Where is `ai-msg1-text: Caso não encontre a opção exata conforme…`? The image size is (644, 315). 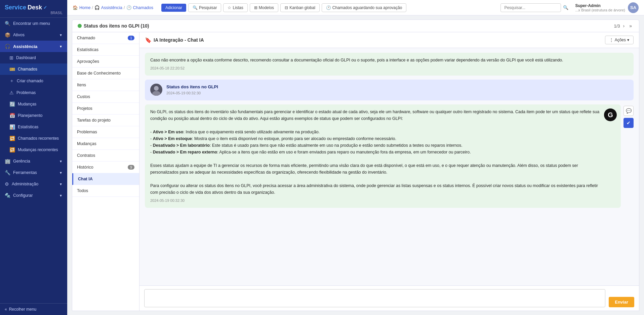
ai-msg1-text: Caso não encontre a opção exata conforme… is located at coordinates (357, 60).